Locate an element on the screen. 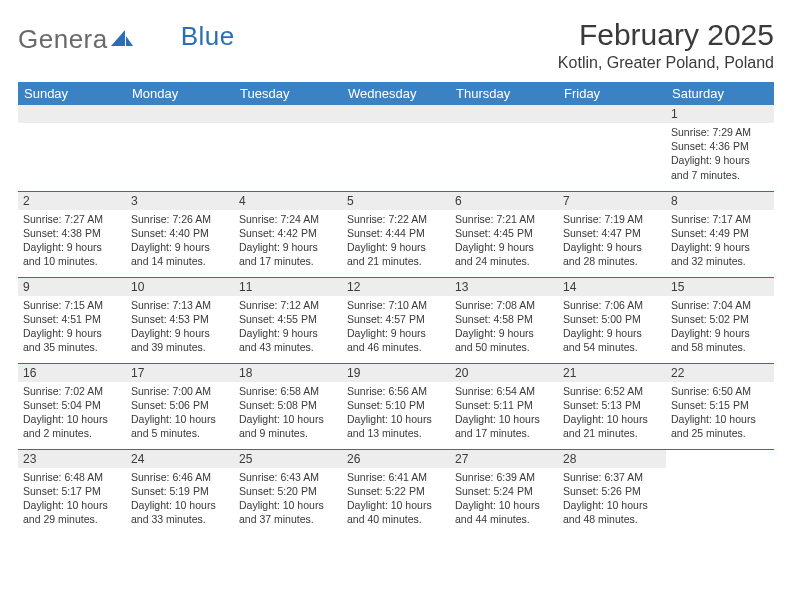 Image resolution: width=792 pixels, height=612 pixels. calendar-row: 1Sunrise: 7:29 AMSunset: 4:36 PMDaylight… is located at coordinates (396, 148).